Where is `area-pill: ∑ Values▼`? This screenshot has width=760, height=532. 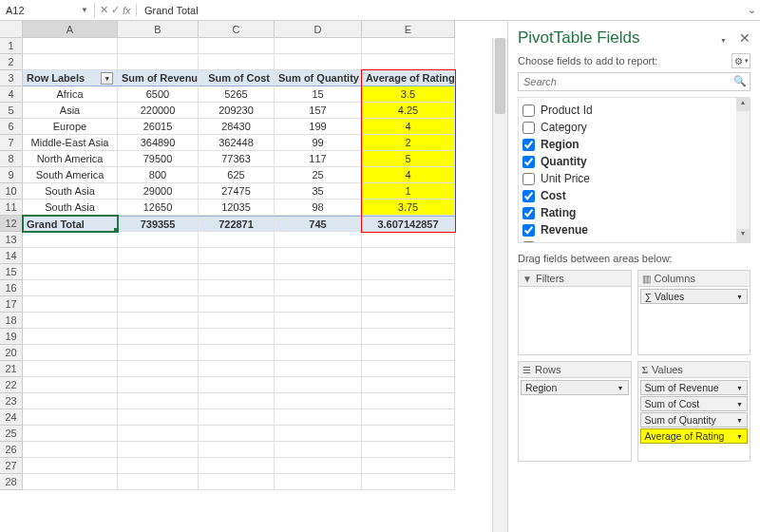
area-pill: ∑ Values▼ is located at coordinates (694, 296).